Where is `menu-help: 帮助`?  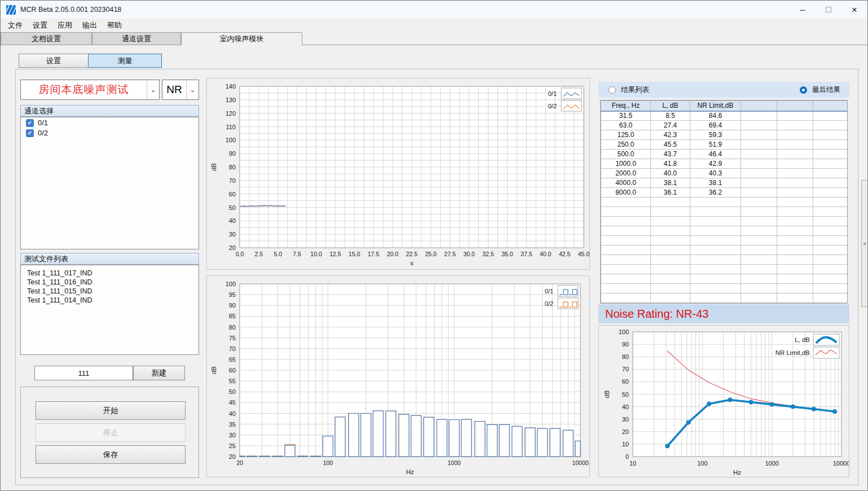 menu-help: 帮助 is located at coordinates (114, 25).